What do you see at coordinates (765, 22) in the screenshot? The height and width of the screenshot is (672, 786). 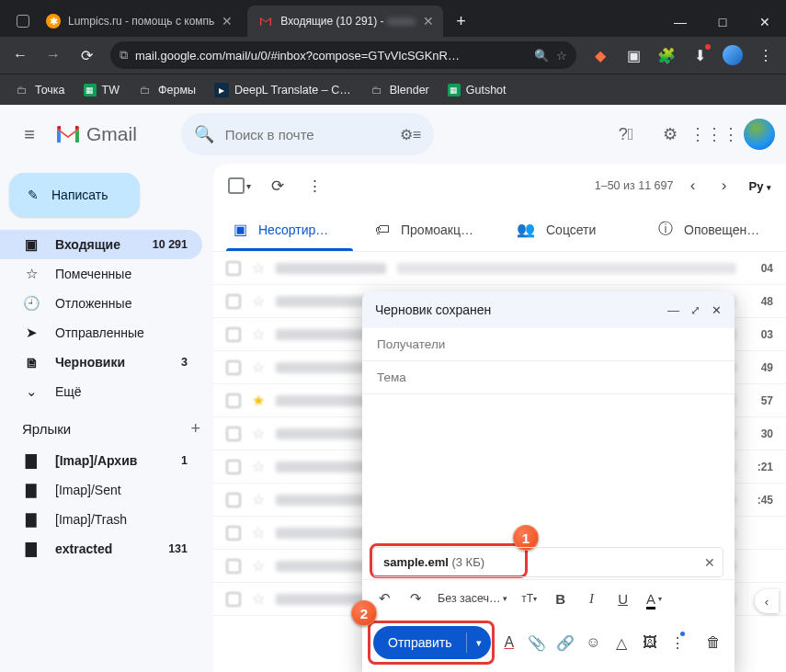 I see `window-close: ✕` at bounding box center [765, 22].